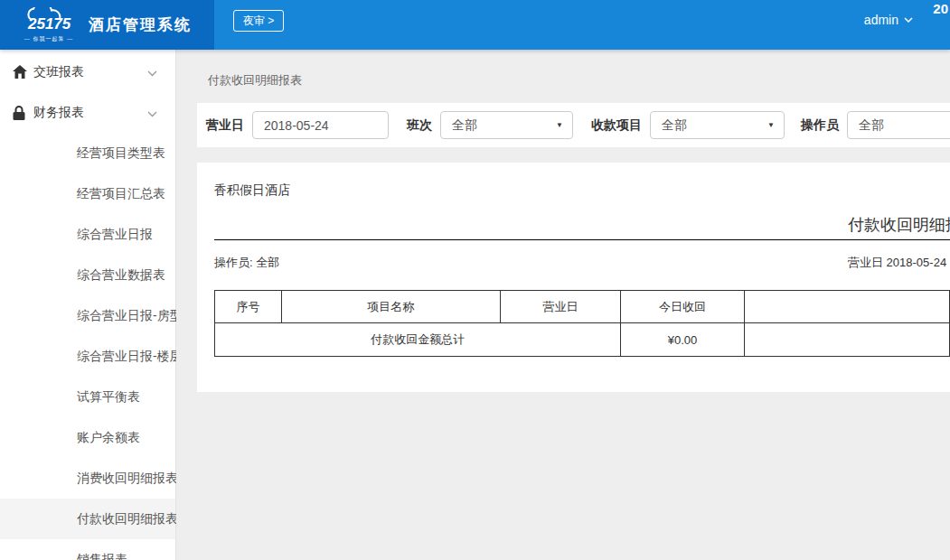  What do you see at coordinates (889, 20) in the screenshot?
I see `user-menu: admin` at bounding box center [889, 20].